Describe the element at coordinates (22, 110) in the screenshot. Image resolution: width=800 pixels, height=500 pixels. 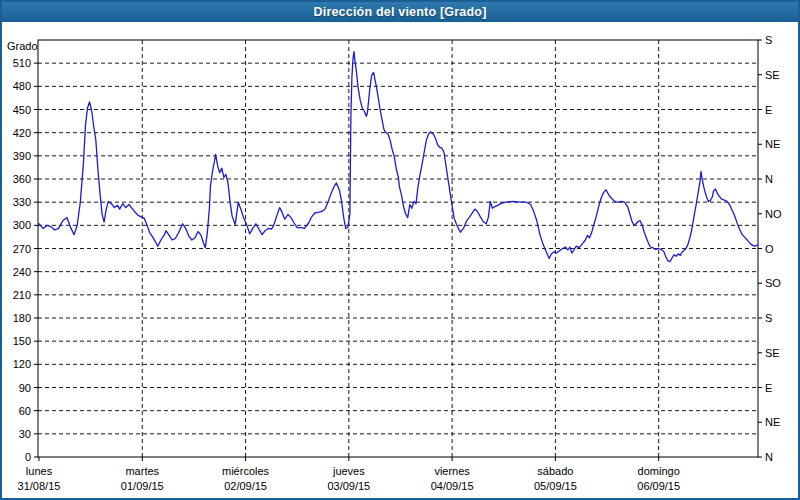
I see `y-axis-tick-label: 450` at that location.